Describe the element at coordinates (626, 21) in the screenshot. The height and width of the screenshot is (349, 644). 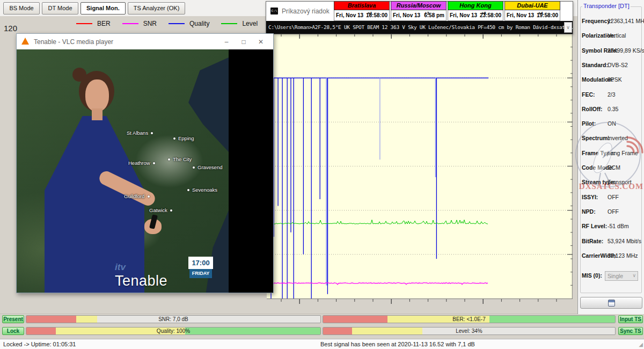
I see `tp-row-value: 12363,141 MHz` at that location.